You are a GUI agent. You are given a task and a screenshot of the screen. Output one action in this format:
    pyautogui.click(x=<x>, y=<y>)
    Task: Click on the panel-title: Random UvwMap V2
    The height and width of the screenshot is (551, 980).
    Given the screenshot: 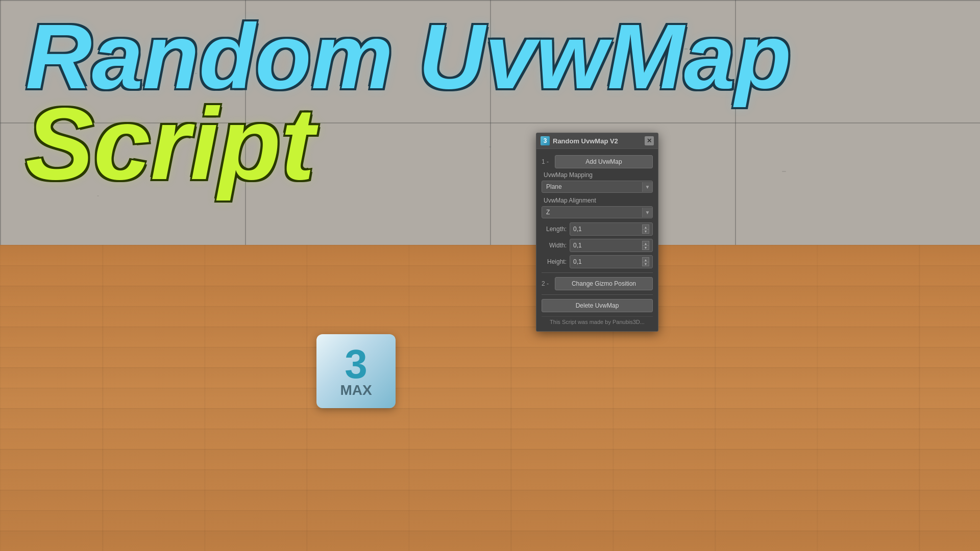 What is the action you would take?
    pyautogui.click(x=585, y=141)
    